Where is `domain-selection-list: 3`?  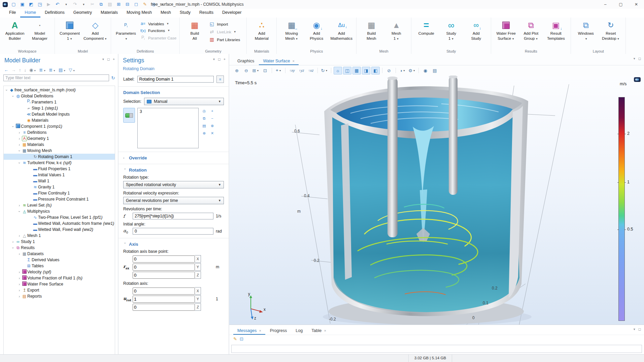
domain-selection-list: 3 is located at coordinates (168, 128).